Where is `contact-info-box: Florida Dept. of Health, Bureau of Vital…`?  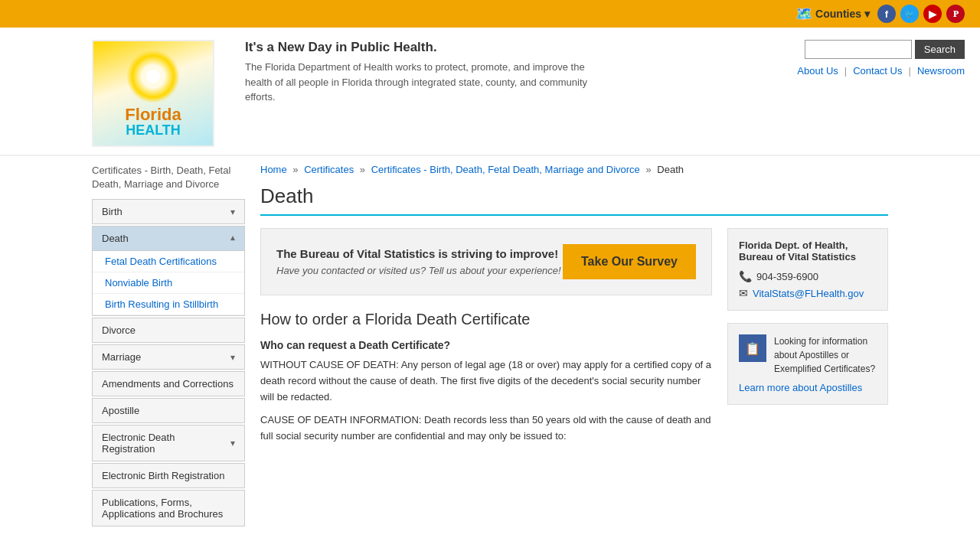 contact-info-box: Florida Dept. of Health, Bureau of Vital… is located at coordinates (808, 269).